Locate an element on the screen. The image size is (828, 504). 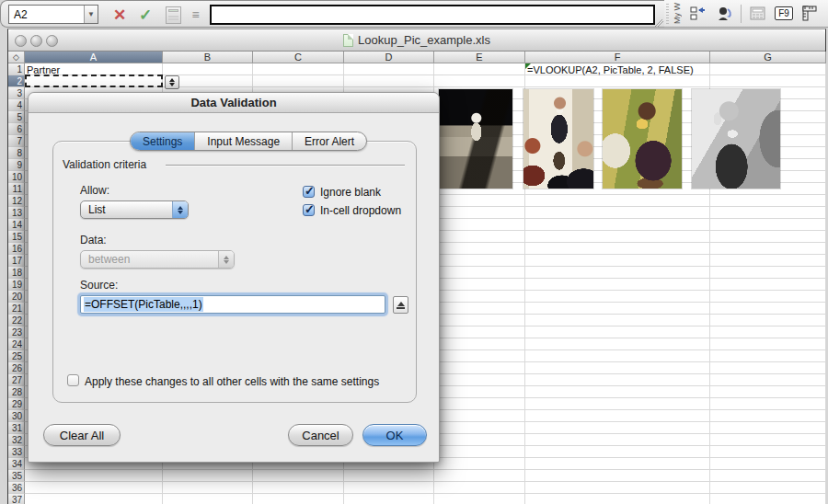
enter-check-icon: ✓ is located at coordinates (145, 15).